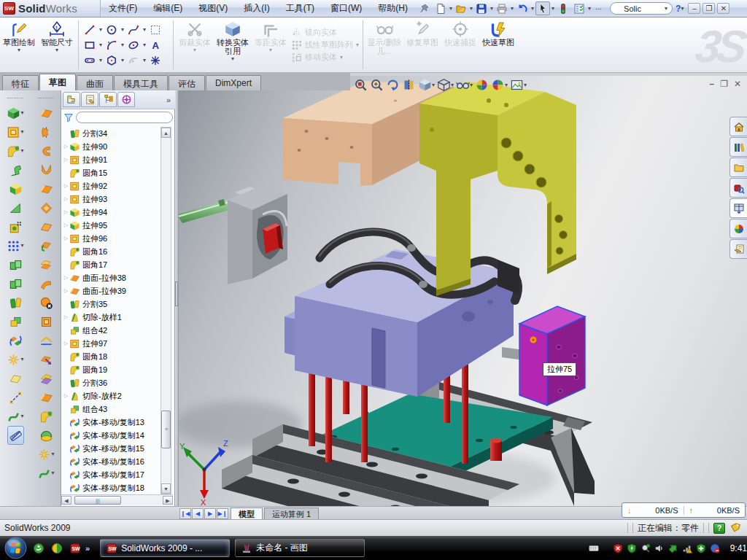  Describe the element at coordinates (101, 45) in the screenshot. I see `rectangle-dropdown-icon: ▾` at that location.